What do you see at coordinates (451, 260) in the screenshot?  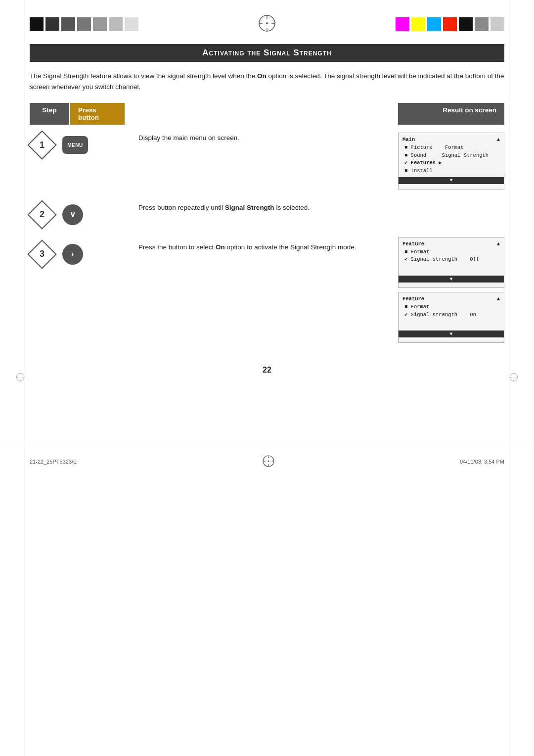 I see `screen-3a-item2: ✔ Signal strength Off` at bounding box center [451, 260].